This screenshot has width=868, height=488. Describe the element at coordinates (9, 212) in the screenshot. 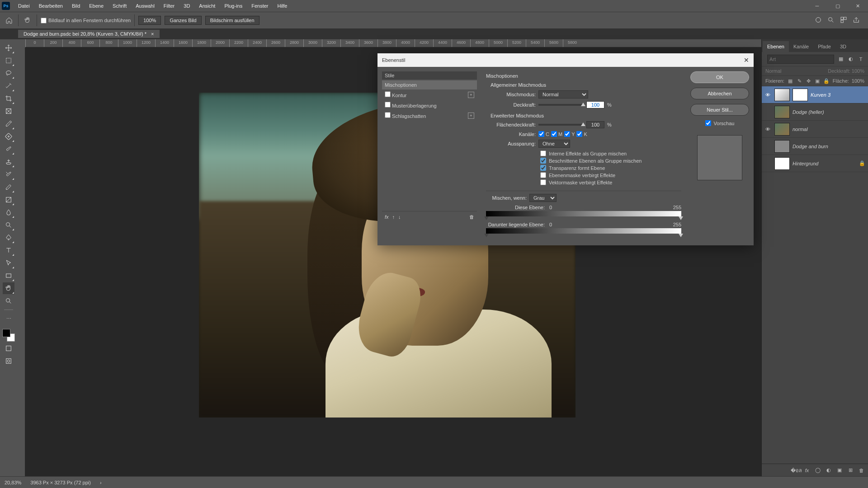

I see `blur-tool` at that location.